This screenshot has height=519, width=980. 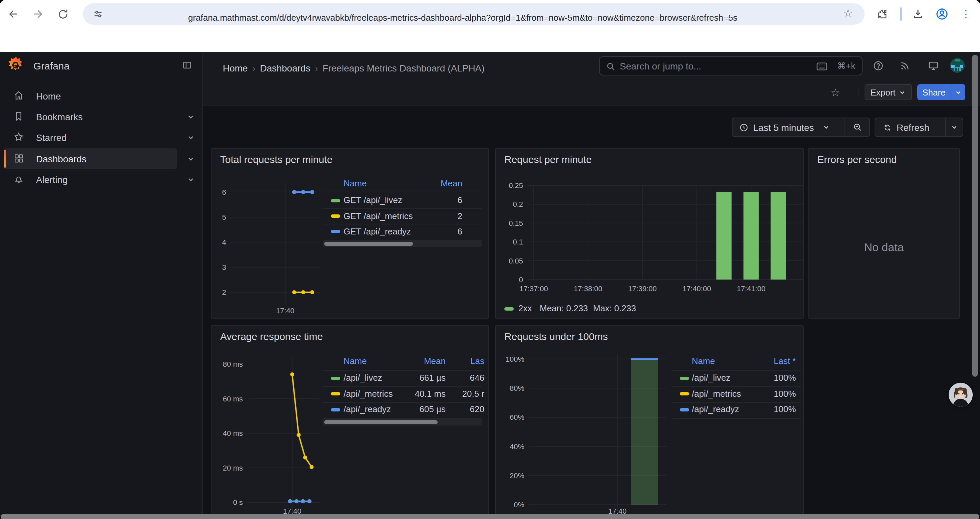 What do you see at coordinates (38, 14) in the screenshot?
I see `forward-icon` at bounding box center [38, 14].